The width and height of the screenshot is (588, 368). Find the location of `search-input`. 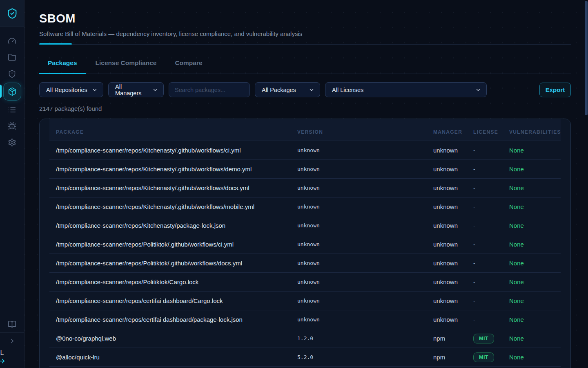

search-input is located at coordinates (209, 90).